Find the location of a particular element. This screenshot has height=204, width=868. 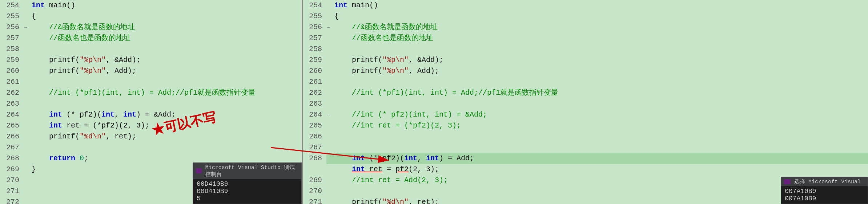

debug-console-left: Microsoft Visual Studio 调试控制台 00D410B9 0… is located at coordinates (247, 183).